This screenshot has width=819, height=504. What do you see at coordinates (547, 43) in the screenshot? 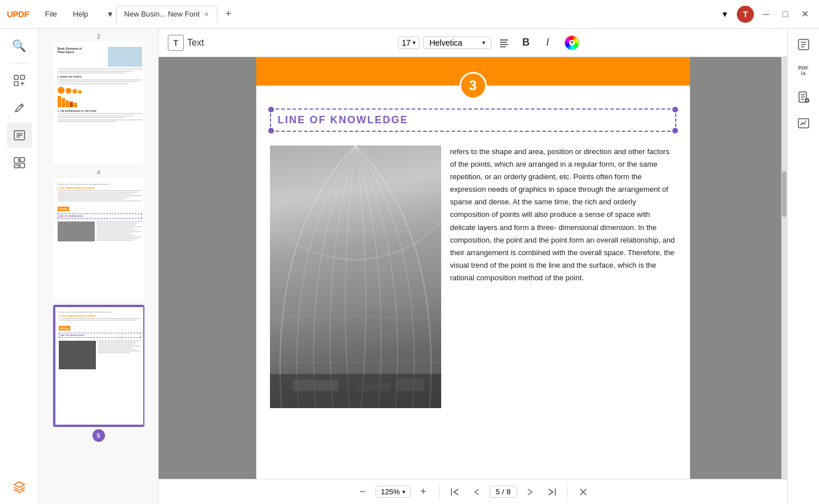
I see `italic-button: I` at bounding box center [547, 43].